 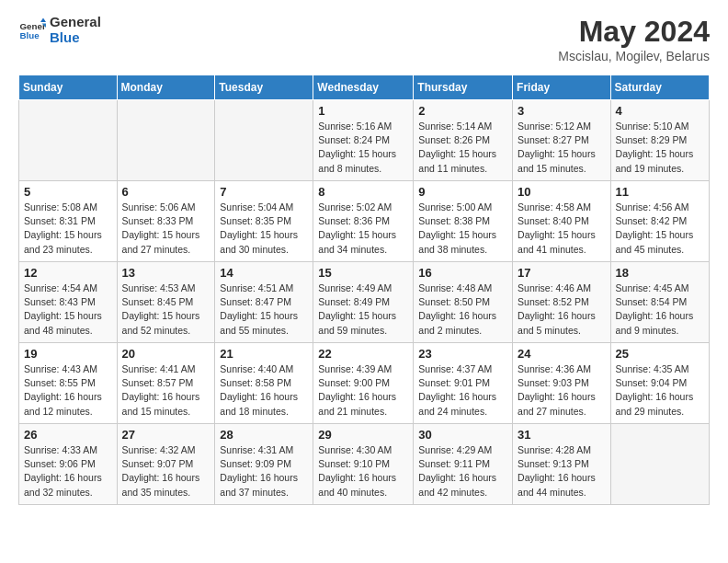 What do you see at coordinates (68, 191) in the screenshot?
I see `day-number: 5` at bounding box center [68, 191].